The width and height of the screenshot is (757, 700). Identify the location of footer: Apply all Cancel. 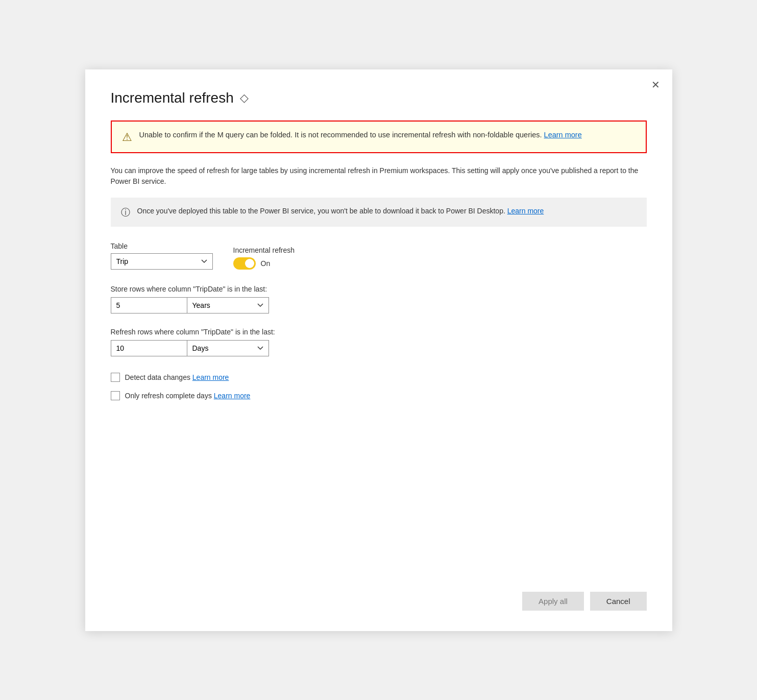
(584, 601).